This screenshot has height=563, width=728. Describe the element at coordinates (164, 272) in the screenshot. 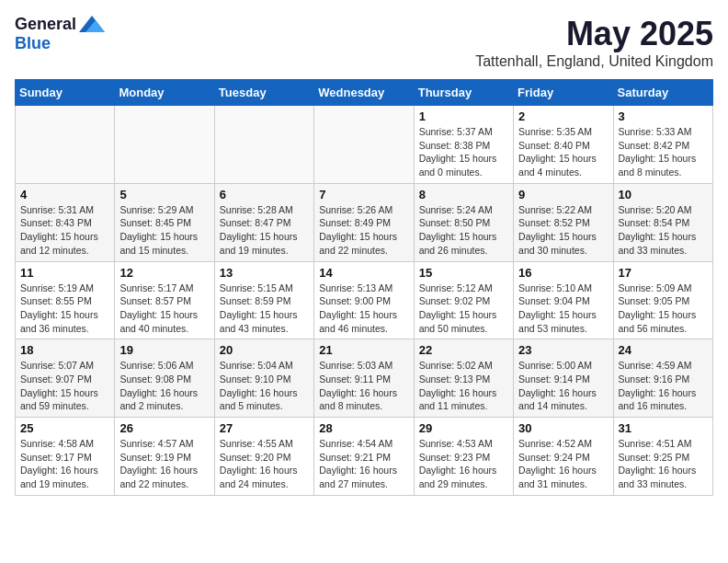

I see `day-number: 12` at that location.